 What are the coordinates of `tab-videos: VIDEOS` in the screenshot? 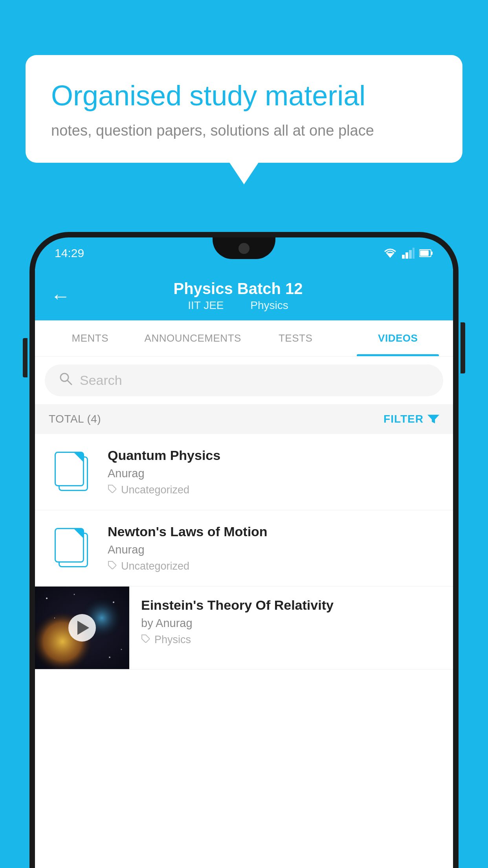 It's located at (398, 338).